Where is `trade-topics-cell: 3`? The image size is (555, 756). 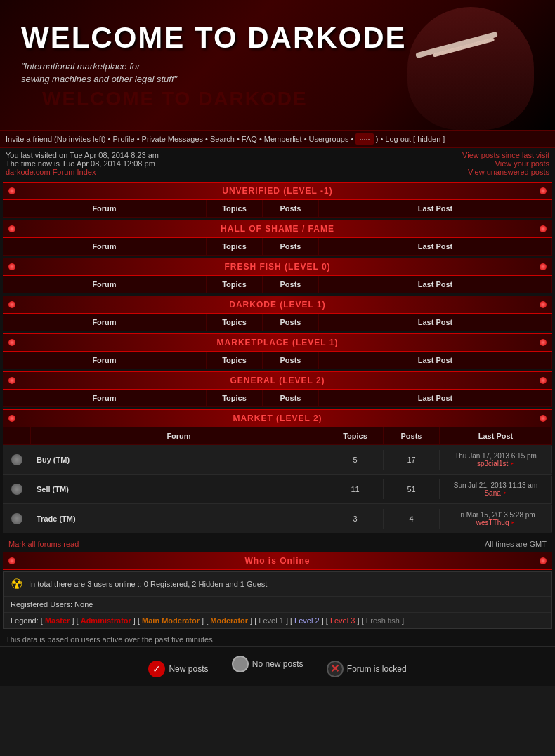 trade-topics-cell: 3 is located at coordinates (355, 519).